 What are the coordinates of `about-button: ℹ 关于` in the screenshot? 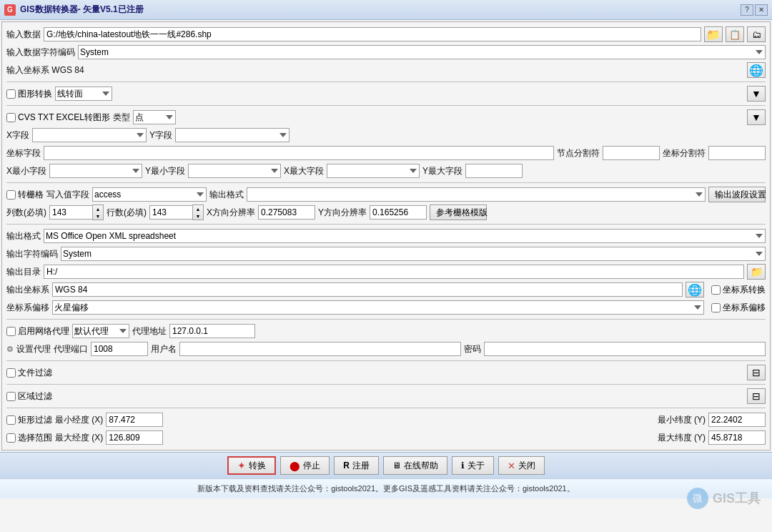 It's located at (473, 466).